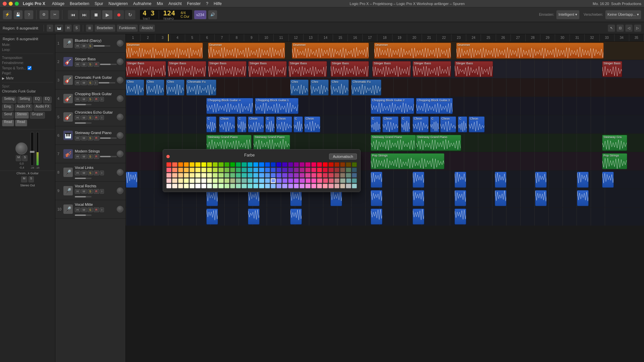 Image resolution: width=644 pixels, height=362 pixels. What do you see at coordinates (366, 87) in the screenshot?
I see `clip-3-7: Chromatic Fu` at bounding box center [366, 87].